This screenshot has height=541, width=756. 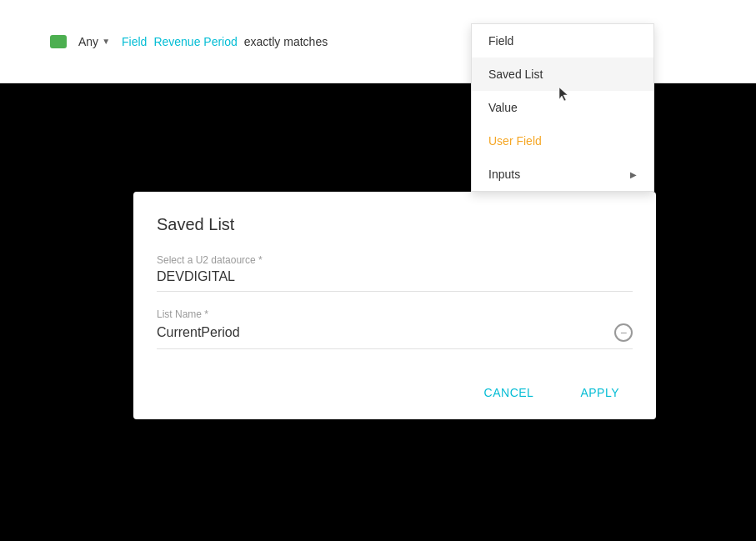 What do you see at coordinates (395, 225) in the screenshot?
I see `dialog-title: Saved List` at bounding box center [395, 225].